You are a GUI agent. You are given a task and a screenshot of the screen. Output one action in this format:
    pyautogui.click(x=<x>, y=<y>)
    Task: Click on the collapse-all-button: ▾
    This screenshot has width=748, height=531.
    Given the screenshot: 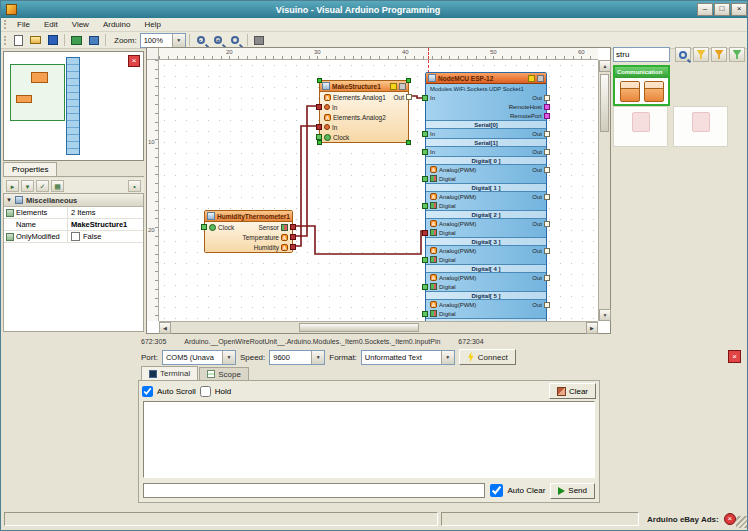 What is the action you would take?
    pyautogui.click(x=28, y=186)
    